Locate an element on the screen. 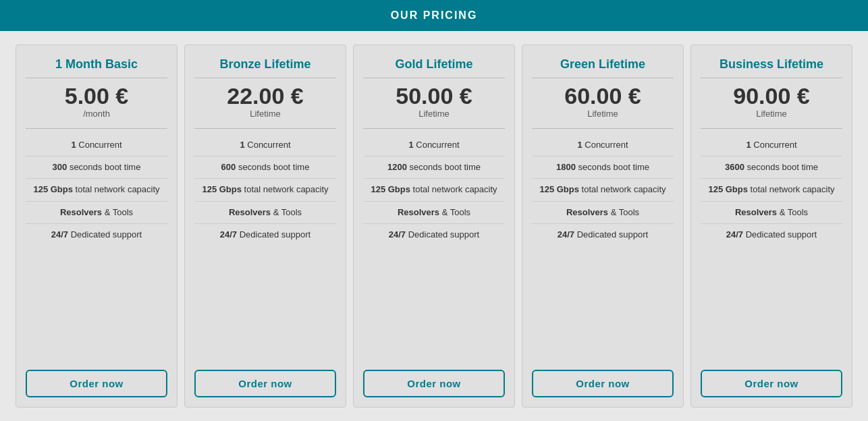 The height and width of the screenshot is (421, 868). plan-period-green-lifetime: Lifetime is located at coordinates (603, 113).